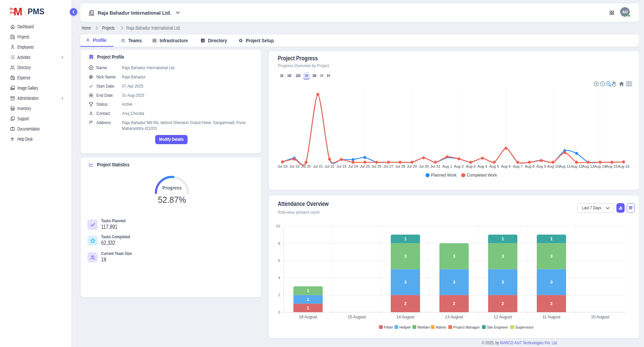  I want to click on svg-text: Aug 13, so click(588, 166).